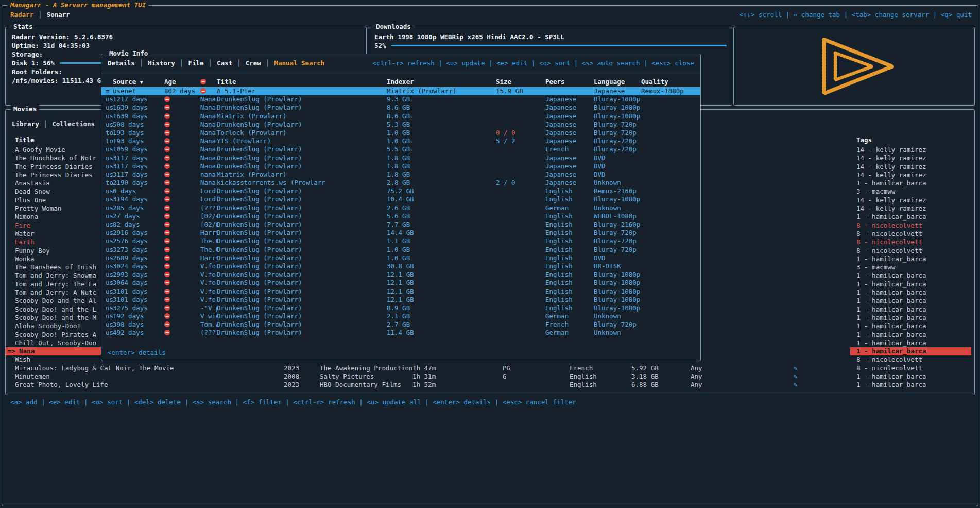  Describe the element at coordinates (182, 82) in the screenshot. I see `header-age: Age` at that location.